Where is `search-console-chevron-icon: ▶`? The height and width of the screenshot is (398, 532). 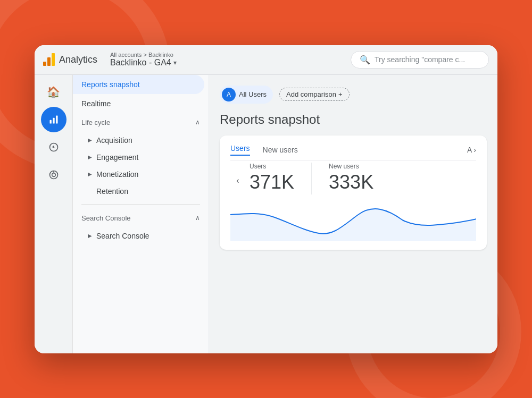
search-console-chevron-icon: ▶ is located at coordinates (90, 236).